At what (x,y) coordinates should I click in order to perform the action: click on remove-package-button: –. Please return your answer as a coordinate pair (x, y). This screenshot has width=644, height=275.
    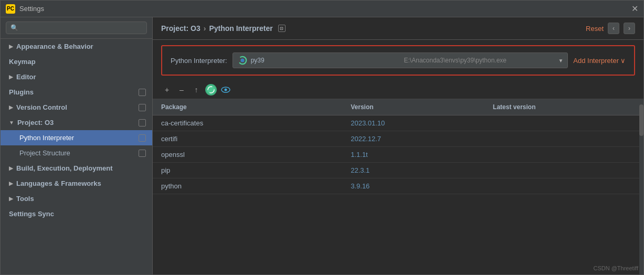
    Looking at the image, I should click on (182, 90).